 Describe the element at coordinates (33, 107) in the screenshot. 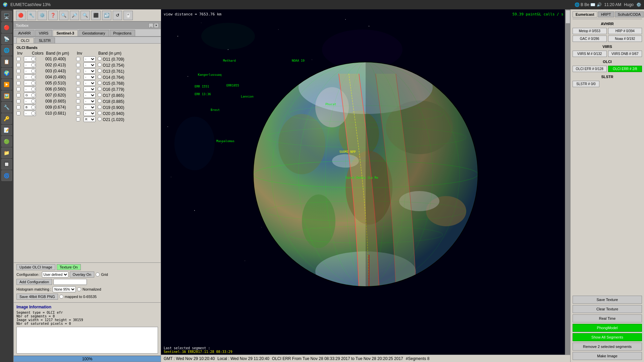

I see `band-009-radio` at that location.